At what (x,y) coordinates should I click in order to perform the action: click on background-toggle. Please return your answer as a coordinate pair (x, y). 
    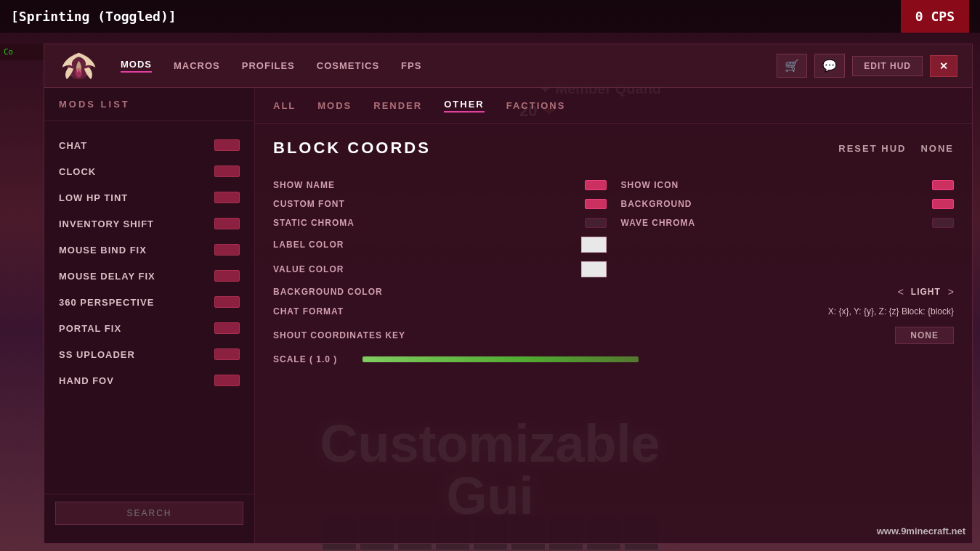
    Looking at the image, I should click on (943, 204).